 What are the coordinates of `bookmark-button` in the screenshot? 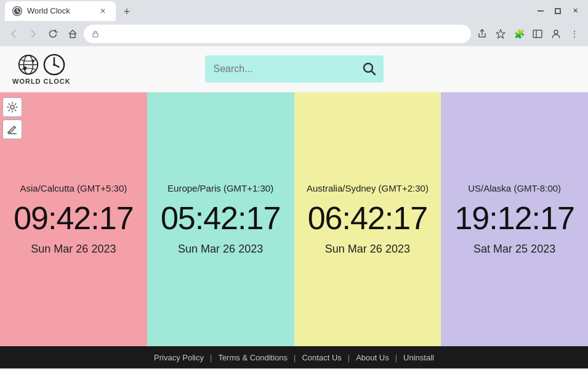 It's located at (501, 34).